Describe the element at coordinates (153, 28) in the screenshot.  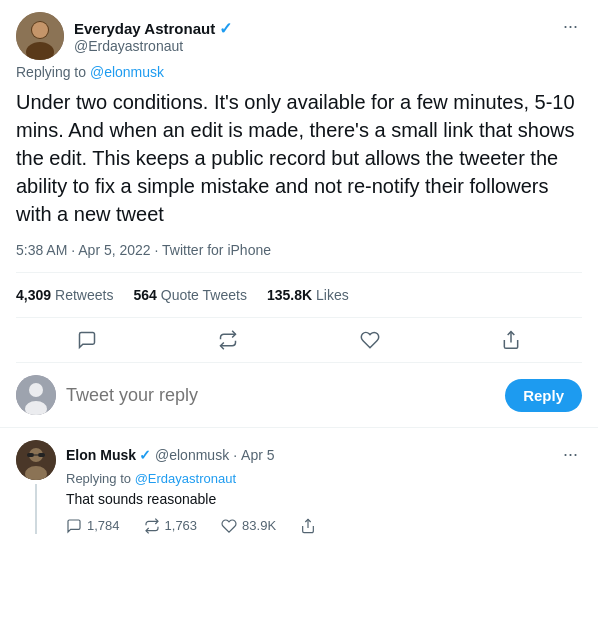
I see `author-display-name: Everyday Astronaut ✓` at that location.